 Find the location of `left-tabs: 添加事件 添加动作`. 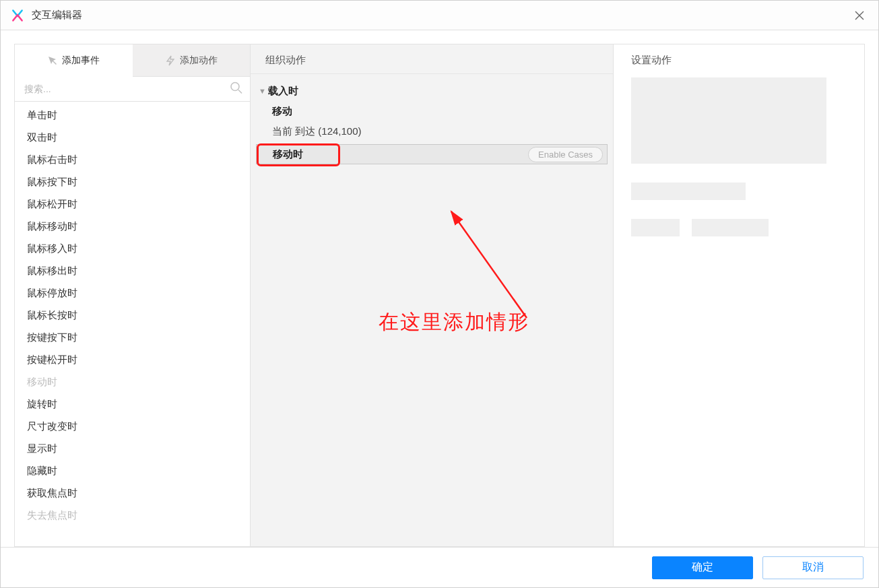

left-tabs: 添加事件 添加动作 is located at coordinates (132, 61).